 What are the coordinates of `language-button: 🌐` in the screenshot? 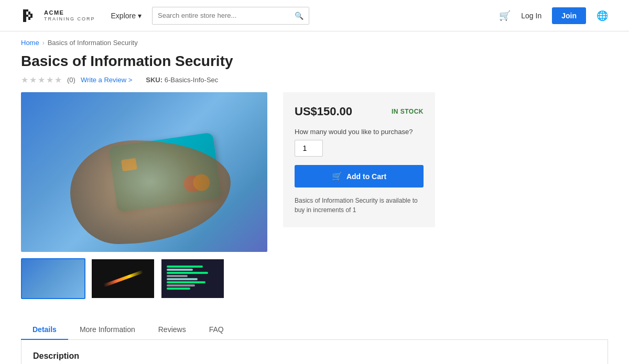 It's located at (602, 16).